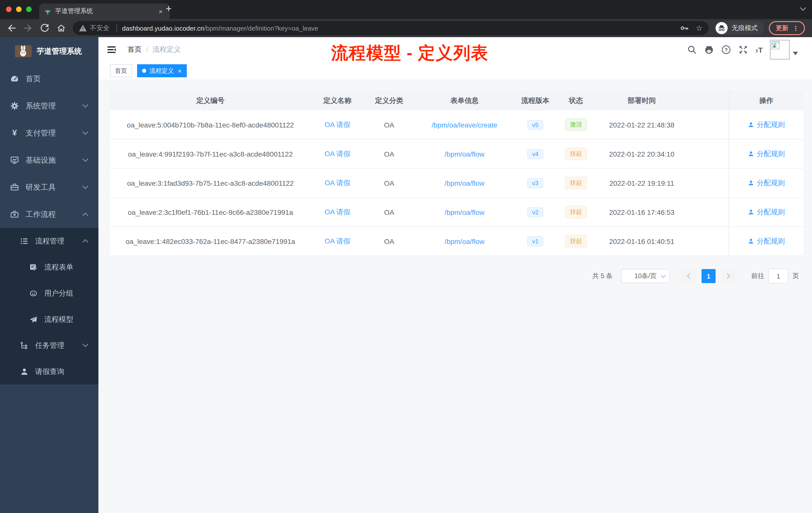  Describe the element at coordinates (163, 28) in the screenshot. I see `url-host: dashboard.yudao.iocoder.cn` at that location.